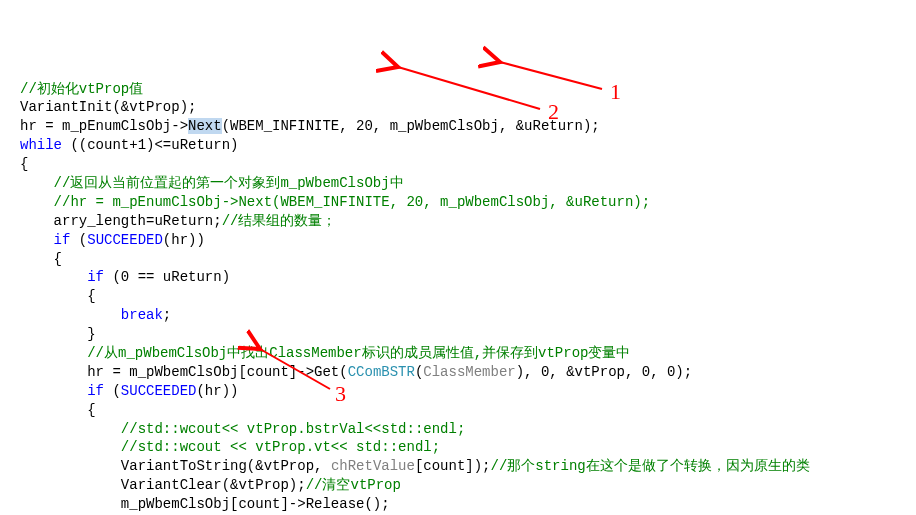 This screenshot has width=916, height=515. What do you see at coordinates (469, 372) in the screenshot?
I see `param-grey: ClassMember` at bounding box center [469, 372].